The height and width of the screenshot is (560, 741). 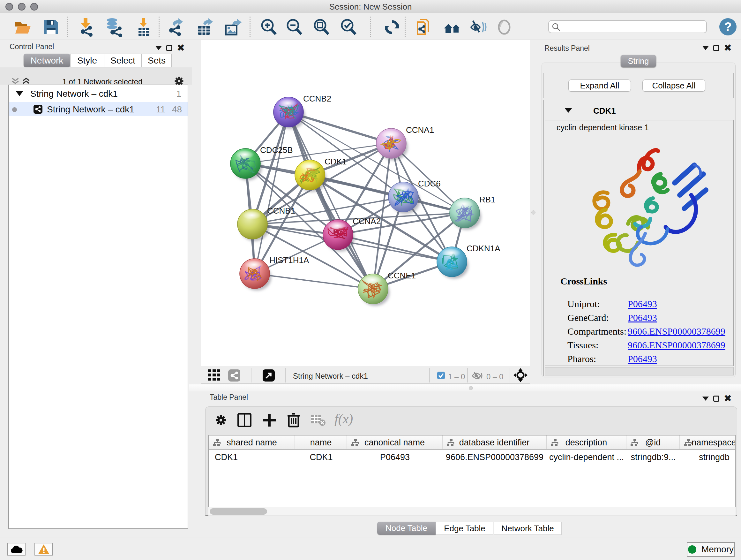 I want to click on column-header-description: description, so click(x=587, y=442).